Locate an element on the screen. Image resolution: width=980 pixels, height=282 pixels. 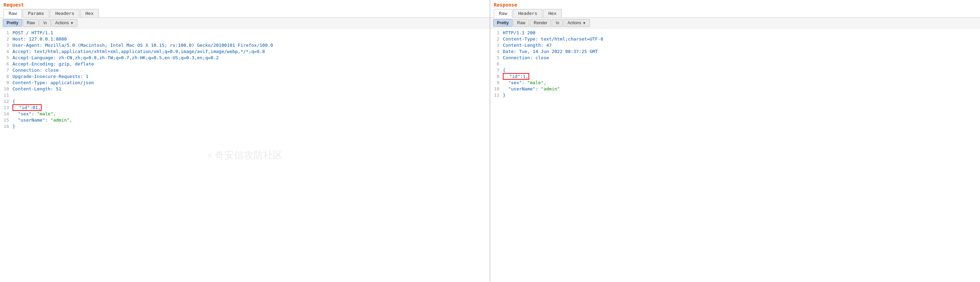
request-tab-bar: Raw Params Headers Hex is located at coordinates (245, 13).